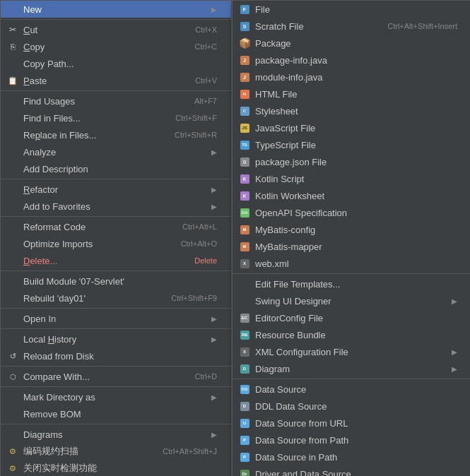  What do you see at coordinates (351, 389) in the screenshot?
I see `menu-item-data-source: DS Data Source` at bounding box center [351, 389].